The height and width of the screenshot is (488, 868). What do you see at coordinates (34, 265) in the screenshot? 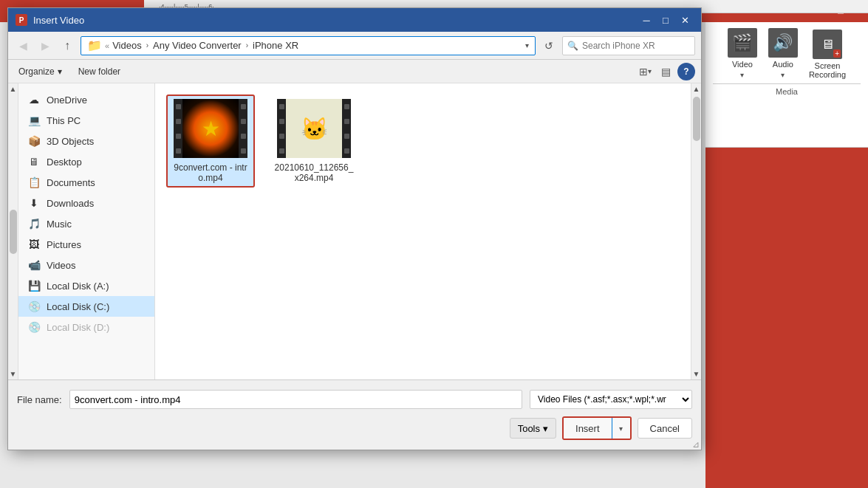
I see `videos-icon: 📹` at bounding box center [34, 265].